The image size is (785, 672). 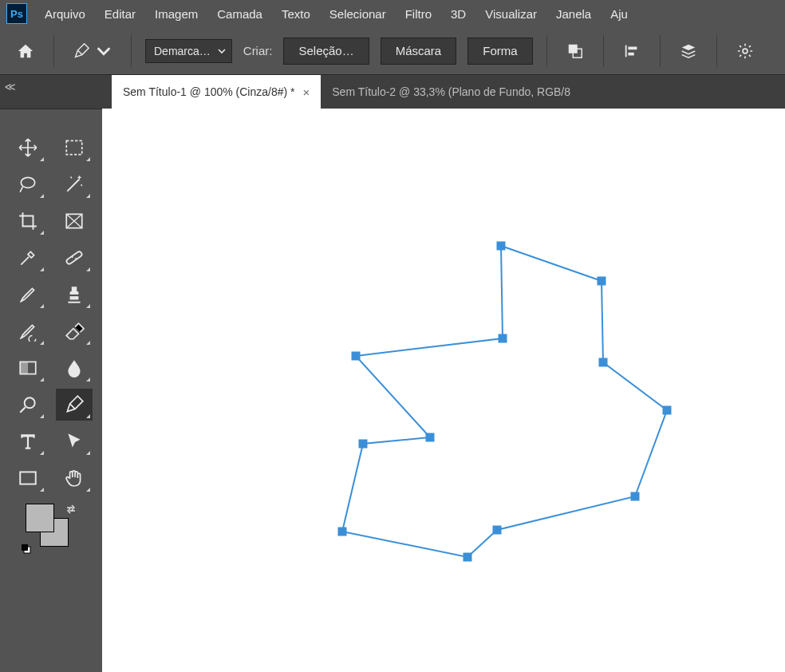 What do you see at coordinates (28, 331) in the screenshot?
I see `history-brush-tool` at bounding box center [28, 331].